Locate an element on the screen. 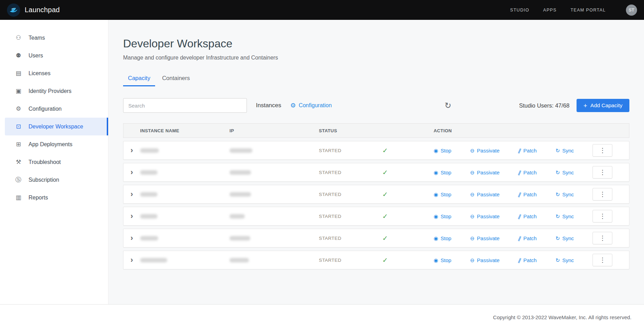  column-header: STATUS is located at coordinates (376, 131).